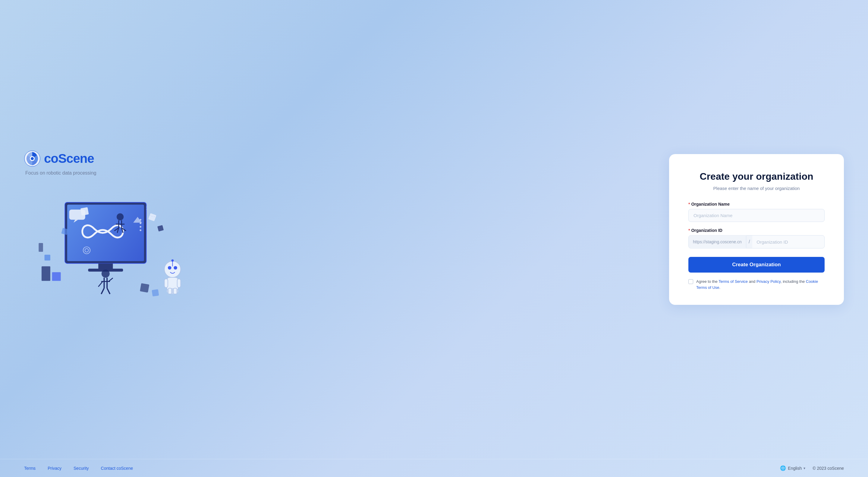  Describe the element at coordinates (756, 238) in the screenshot. I see `org-id-field-group: * Organization ID https://staging.coscen…` at that location.